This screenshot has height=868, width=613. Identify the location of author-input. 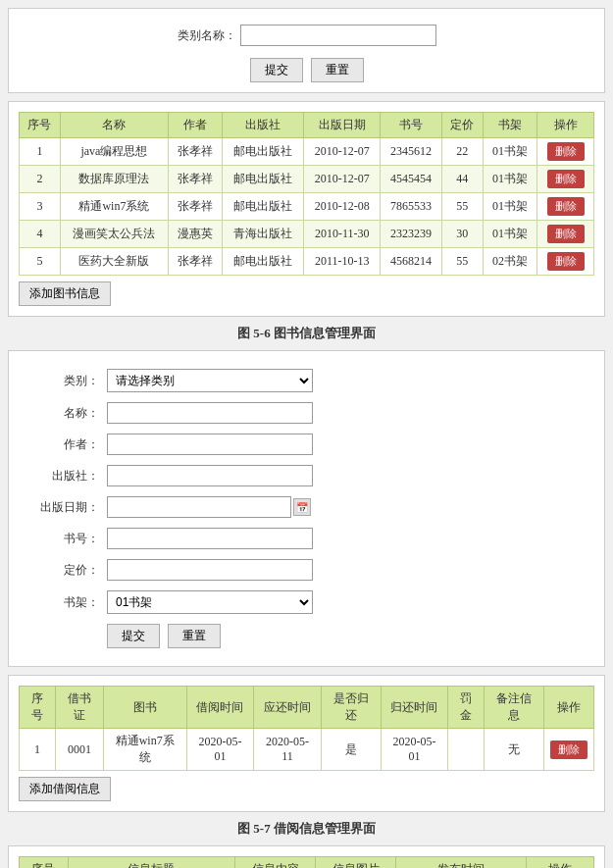
(210, 444).